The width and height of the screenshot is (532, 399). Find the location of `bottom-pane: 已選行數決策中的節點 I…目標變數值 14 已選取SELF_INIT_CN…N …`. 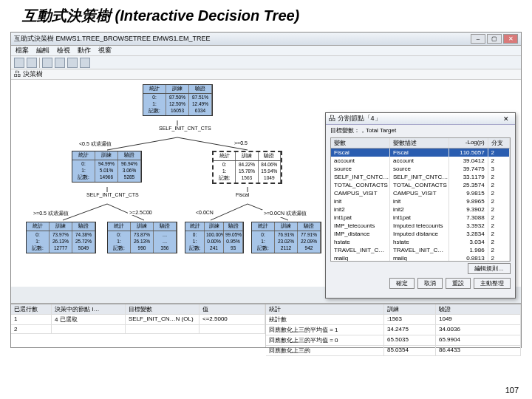

bottom-pane: 已選行數決策中的節點 I…目標變數值 14 已選取SELF_INIT_CN…N … is located at coordinates (266, 325).